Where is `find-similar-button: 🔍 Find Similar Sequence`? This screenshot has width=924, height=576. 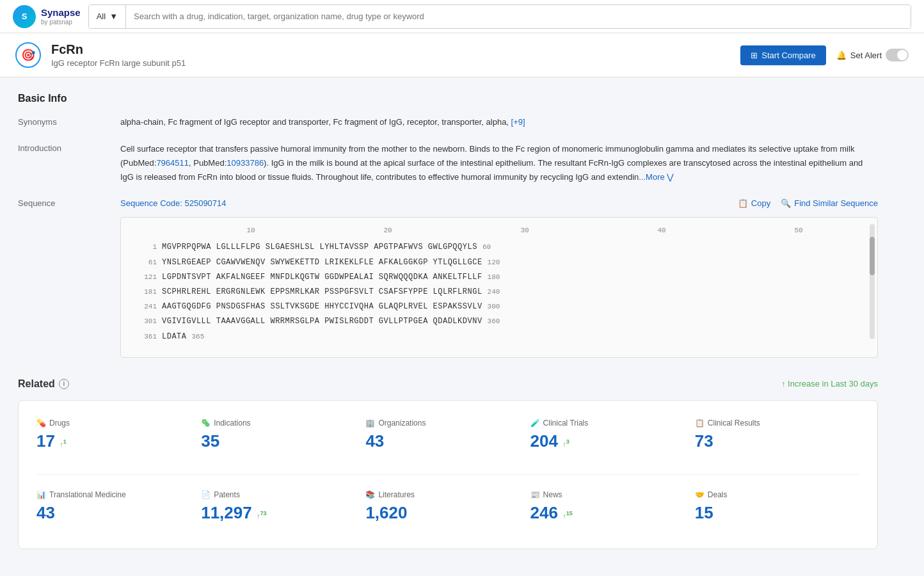
find-similar-button: 🔍 Find Similar Sequence is located at coordinates (829, 204).